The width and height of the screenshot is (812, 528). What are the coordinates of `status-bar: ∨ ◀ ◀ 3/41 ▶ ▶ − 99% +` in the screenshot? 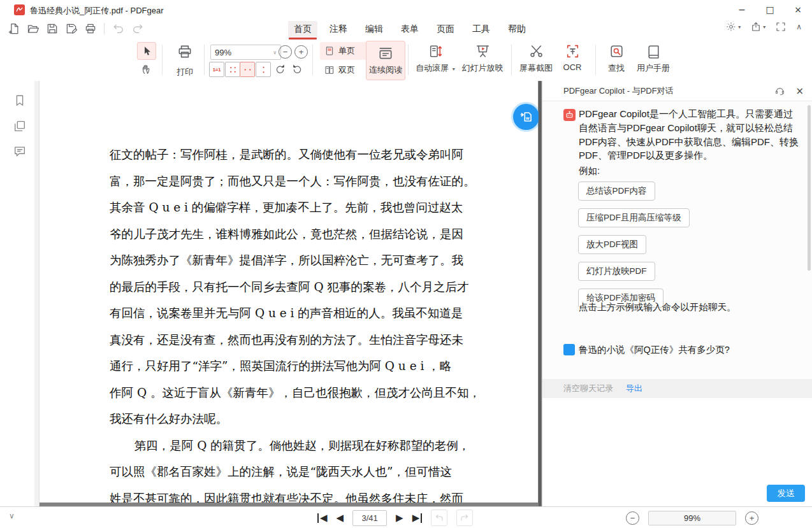 It's located at (406, 517).